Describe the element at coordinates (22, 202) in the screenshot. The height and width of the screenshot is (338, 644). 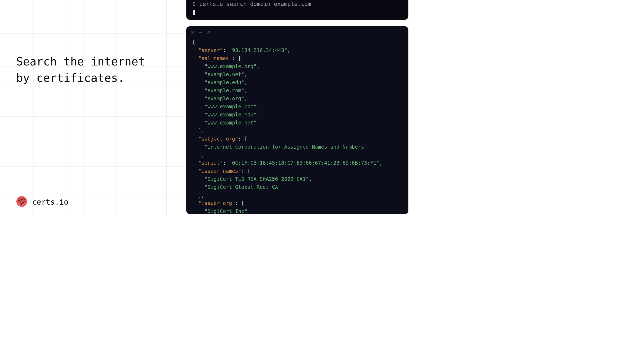
I see `fingerprint-icon` at that location.